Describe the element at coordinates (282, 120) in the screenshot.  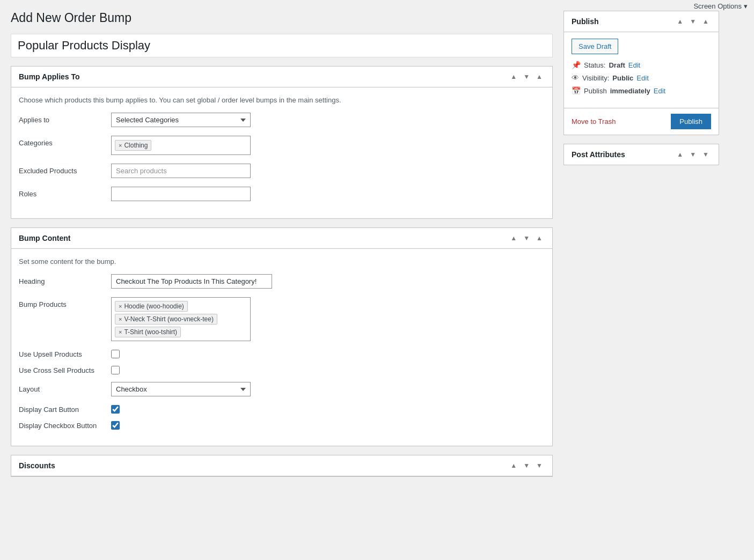
I see `applies-to-row: Applies to Selected Categories All Produ…` at that location.